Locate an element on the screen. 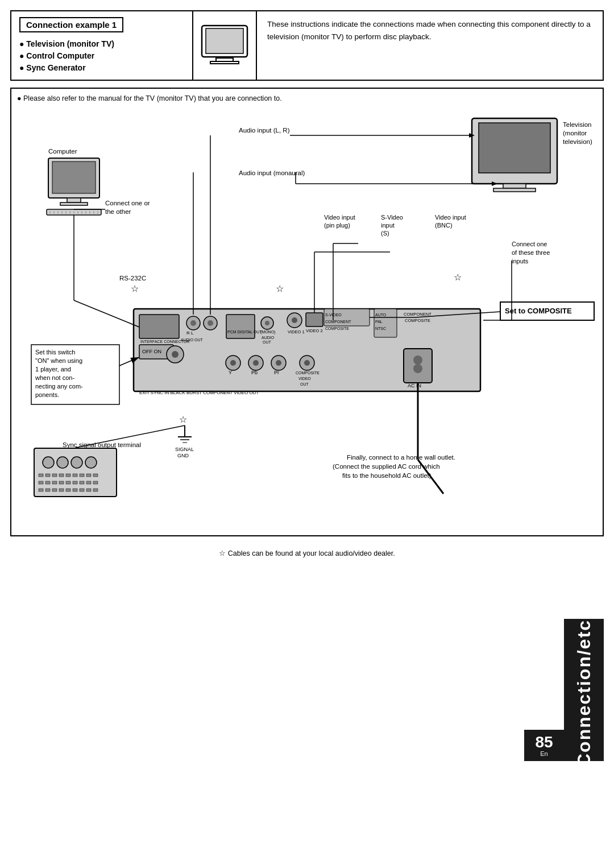 Image resolution: width=614 pixels, height=868 pixels. page-en: En is located at coordinates (544, 754).